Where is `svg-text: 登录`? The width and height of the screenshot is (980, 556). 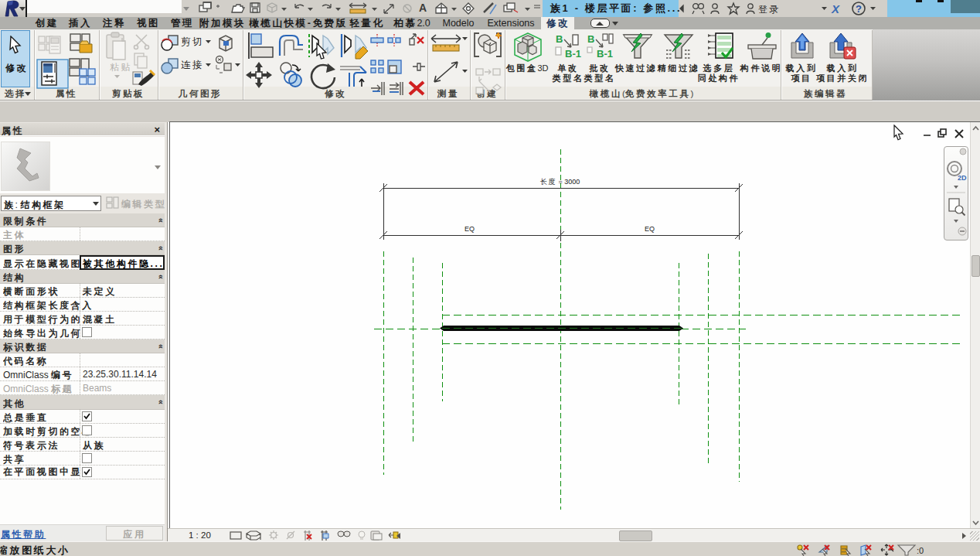
svg-text: 登录 is located at coordinates (770, 9).